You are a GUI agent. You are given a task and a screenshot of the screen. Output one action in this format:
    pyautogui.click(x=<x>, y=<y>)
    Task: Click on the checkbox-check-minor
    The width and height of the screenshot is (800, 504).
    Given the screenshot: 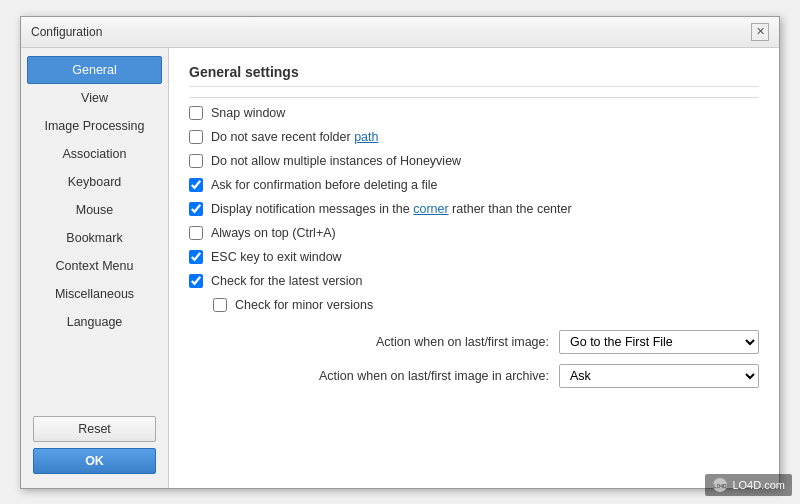 What is the action you would take?
    pyautogui.click(x=220, y=305)
    